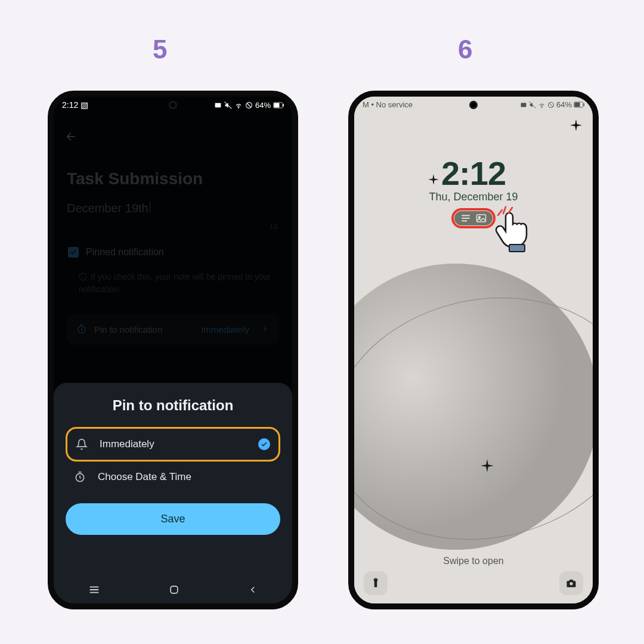 The height and width of the screenshot is (644, 644). I want to click on lockscreen-date: Thu, December 19, so click(473, 197).